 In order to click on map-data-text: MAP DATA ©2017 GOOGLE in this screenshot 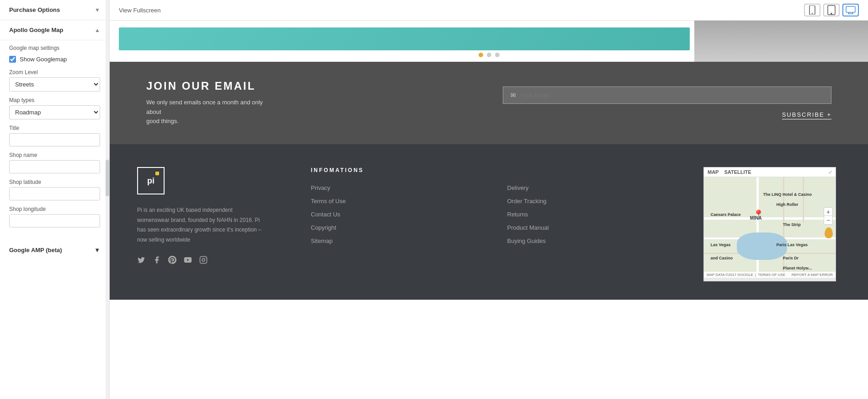, I will do `click(730, 275)`.